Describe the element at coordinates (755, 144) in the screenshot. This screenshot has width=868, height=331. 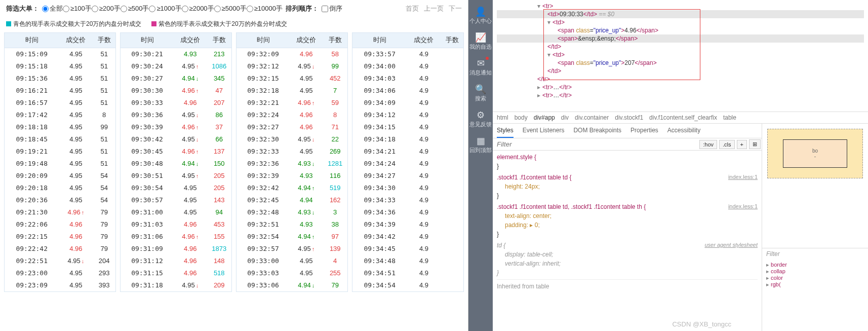
I see `toggle-styles-icon: ⊞` at that location.